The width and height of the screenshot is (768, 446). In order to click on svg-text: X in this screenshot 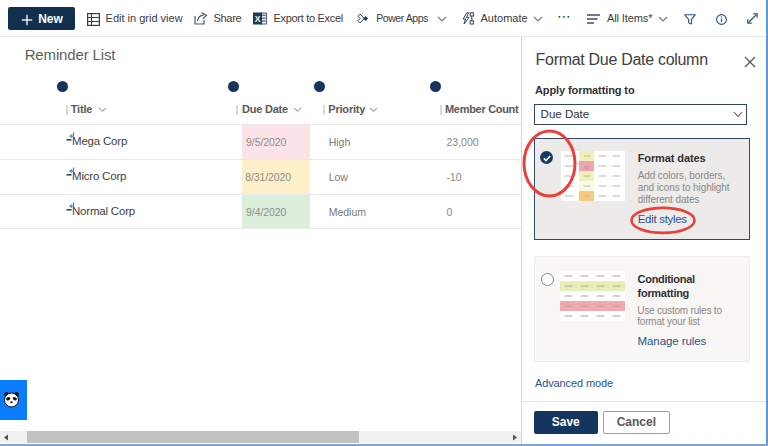, I will do `click(258, 19)`.